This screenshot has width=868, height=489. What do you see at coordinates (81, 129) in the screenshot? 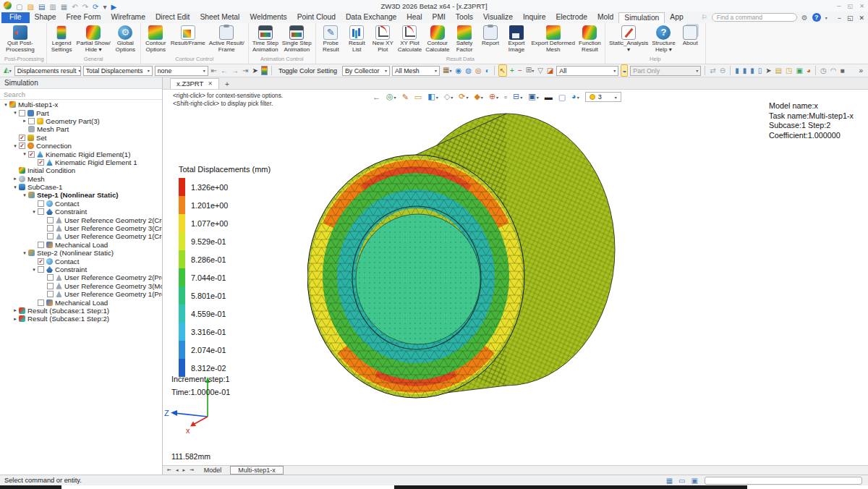
I see `tree-item-mesh-part: Mesh Part` at bounding box center [81, 129].